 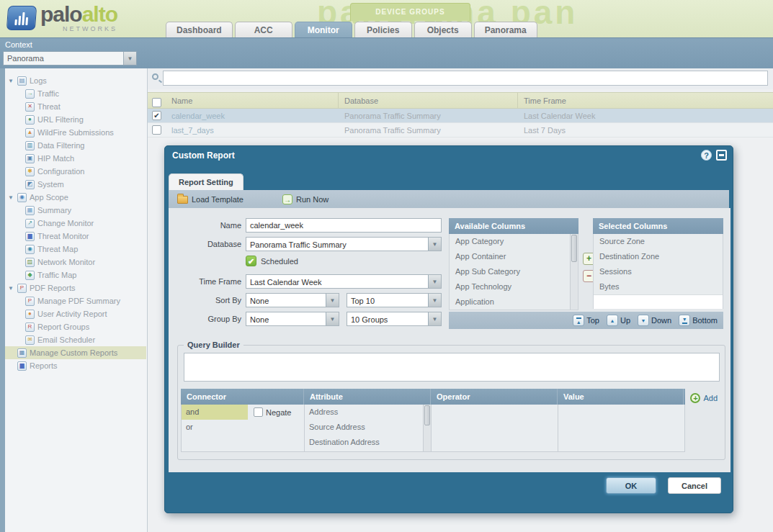 I want to click on sidebar-item-summary: ▦Summary, so click(x=76, y=210).